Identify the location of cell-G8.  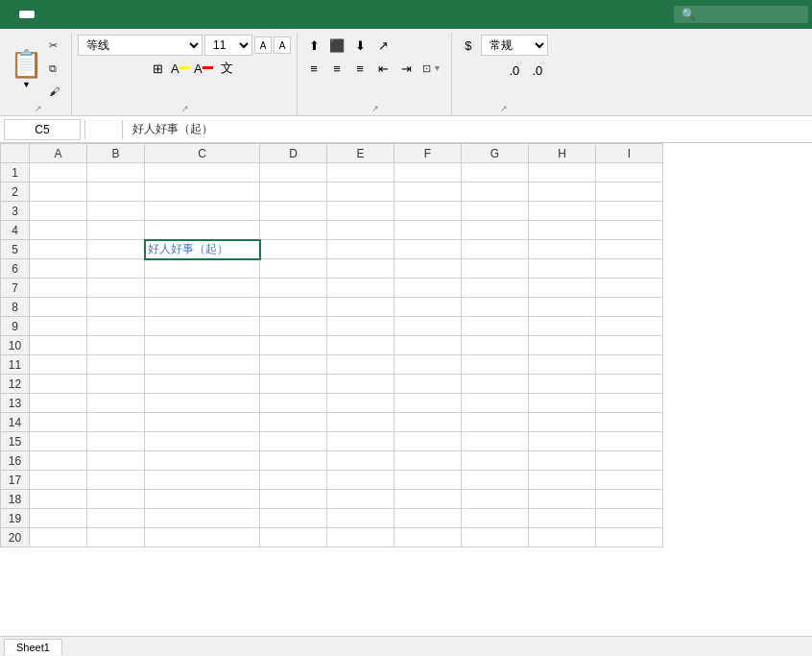
(495, 307).